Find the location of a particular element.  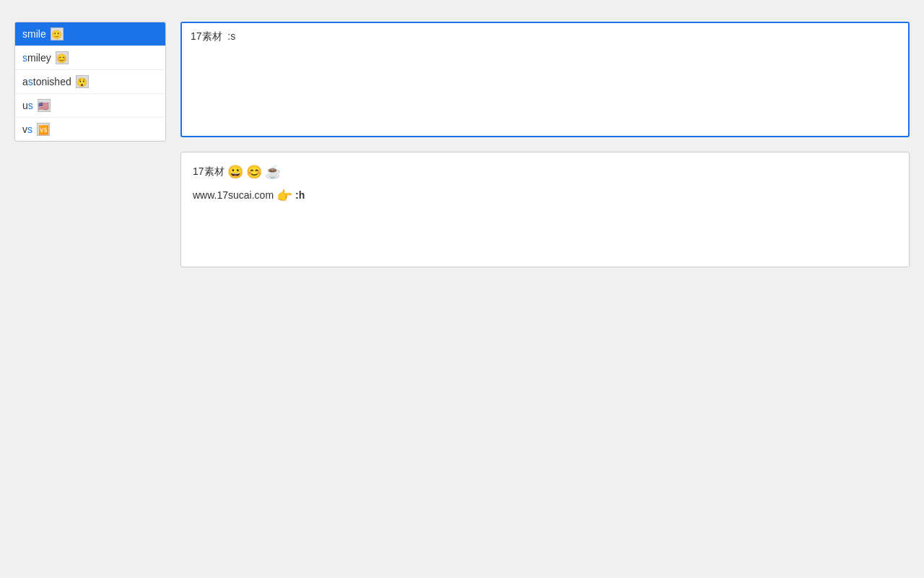

autocomplete-item-smile: smile 🙂 is located at coordinates (90, 35).